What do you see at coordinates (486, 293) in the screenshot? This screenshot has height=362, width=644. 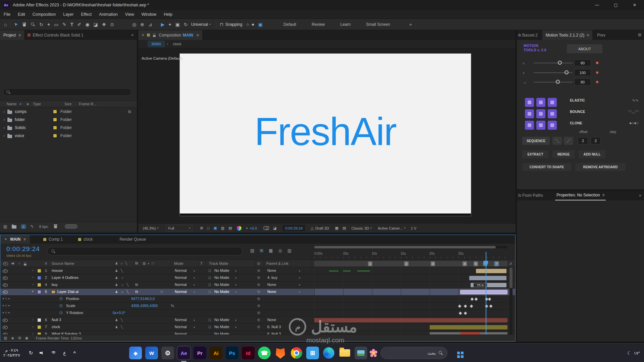 I see `current-time-indicator` at bounding box center [486, 293].